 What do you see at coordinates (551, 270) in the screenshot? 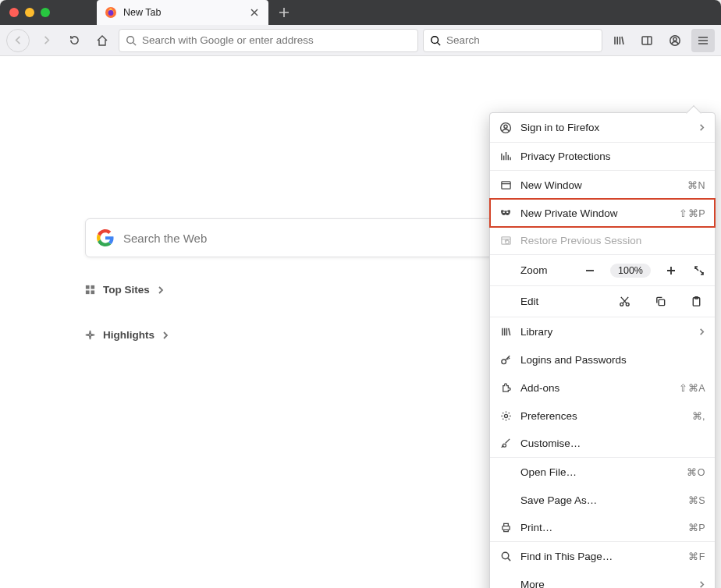
I see `zoom-label: Zoom` at bounding box center [551, 270].